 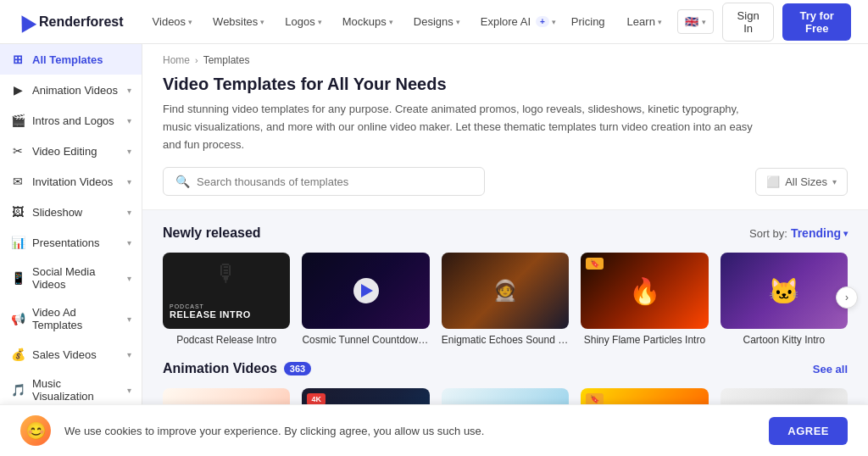 I want to click on newly-released-title: Newly released, so click(x=212, y=233).